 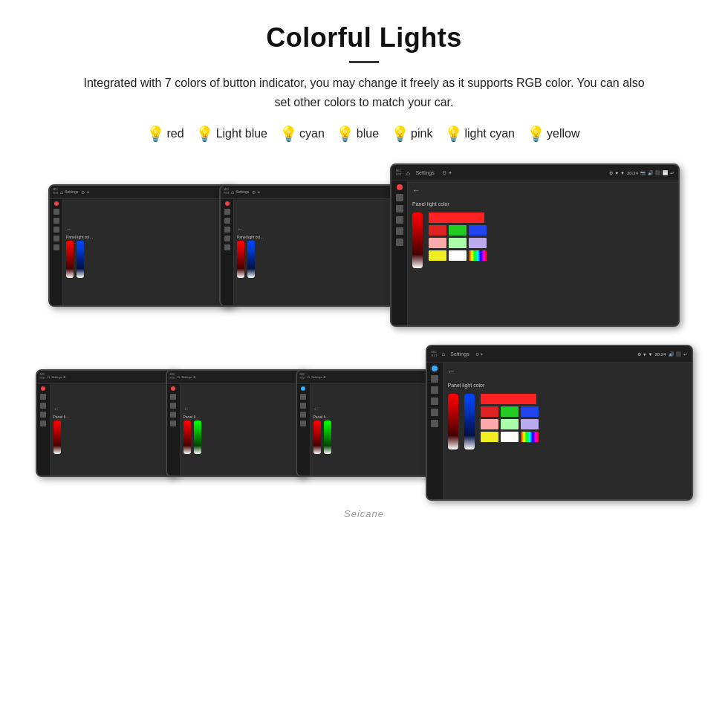 I want to click on back-arrow-2: ←, so click(x=319, y=229).